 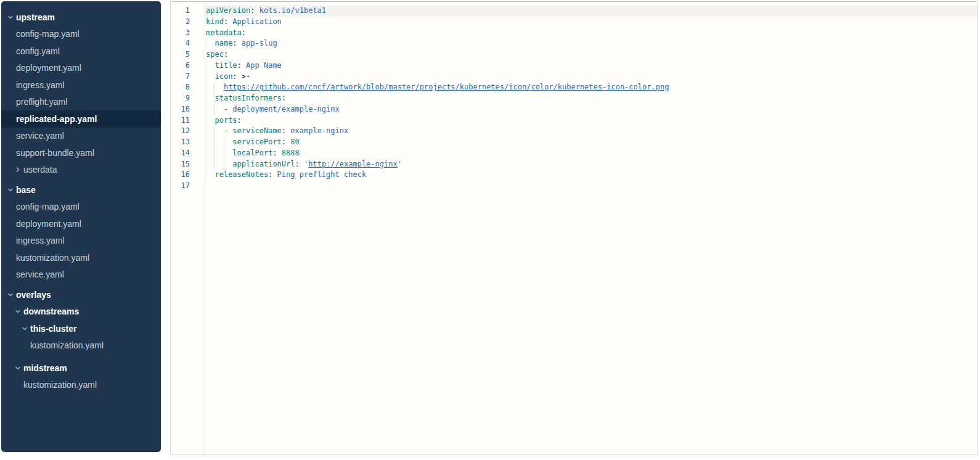 I want to click on tree-folder-label: midstream, so click(x=46, y=368).